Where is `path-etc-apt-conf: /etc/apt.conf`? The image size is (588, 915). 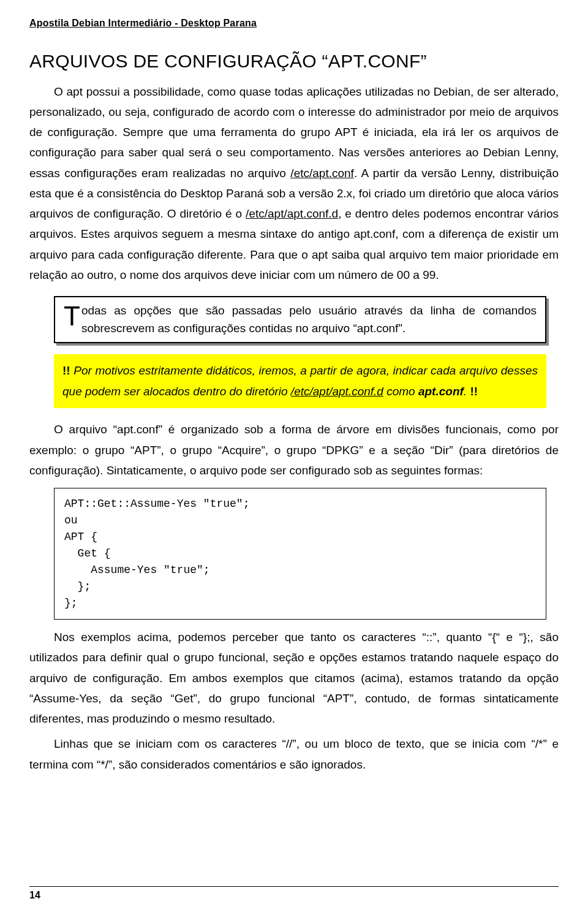
path-etc-apt-conf: /etc/apt.conf is located at coordinates (322, 173).